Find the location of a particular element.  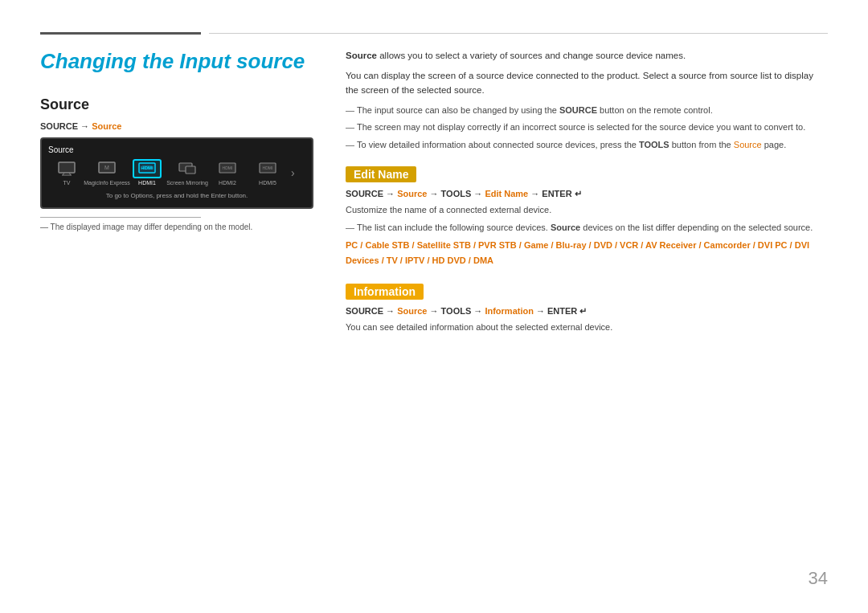

edit-name-bullet-text-after: devices on the list differ depending on … is located at coordinates (696, 227).